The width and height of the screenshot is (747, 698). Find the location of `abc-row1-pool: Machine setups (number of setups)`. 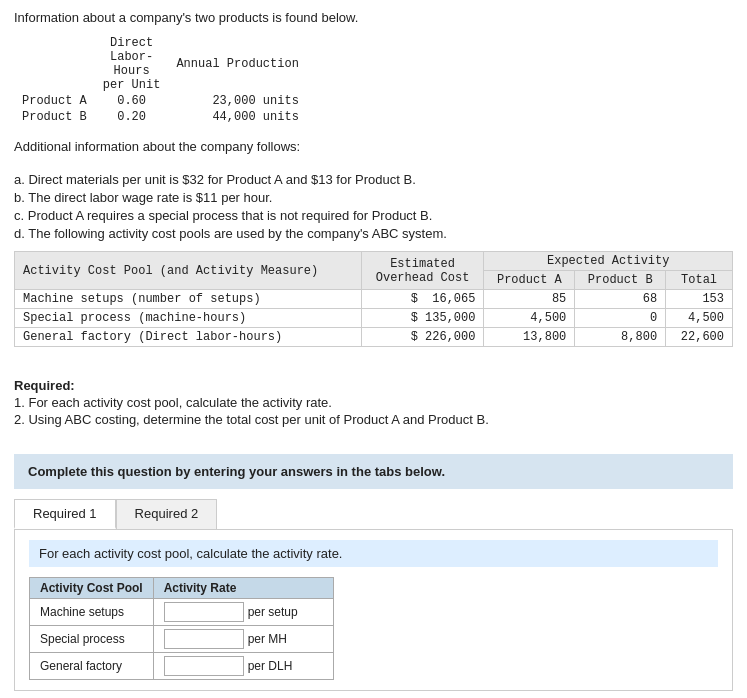

abc-row1-pool: Machine setups (number of setups) is located at coordinates (188, 300).